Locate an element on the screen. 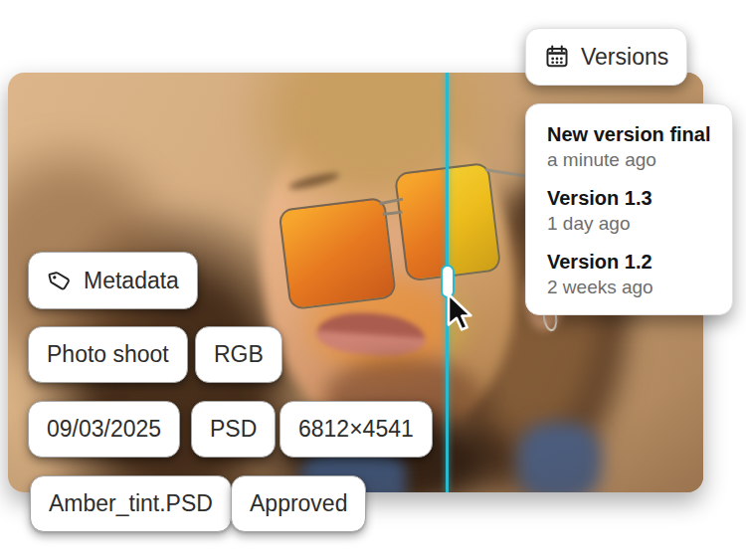 This screenshot has height=560, width=746. metadata-button-label: Metadata is located at coordinates (131, 280).